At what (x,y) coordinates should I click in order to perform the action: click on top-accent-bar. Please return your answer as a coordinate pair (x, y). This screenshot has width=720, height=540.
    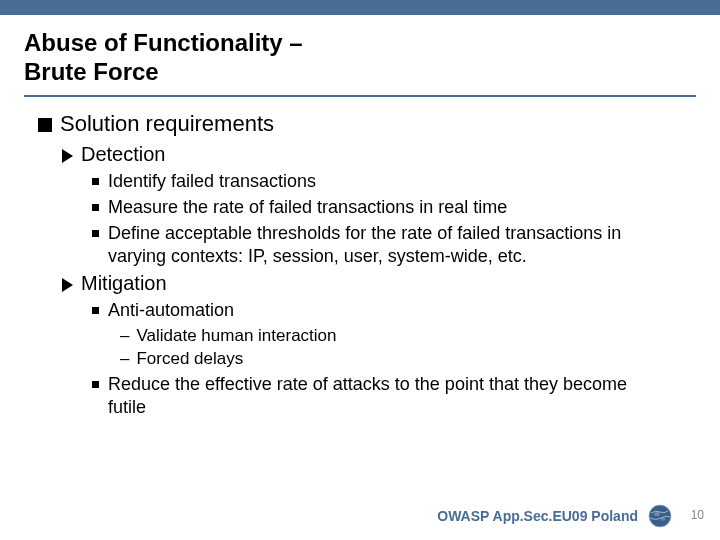
    Looking at the image, I should click on (360, 8).